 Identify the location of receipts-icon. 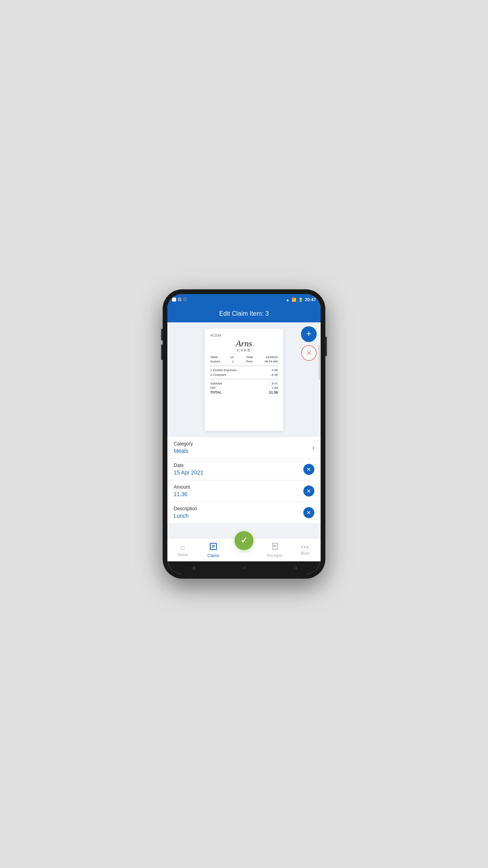
(275, 547).